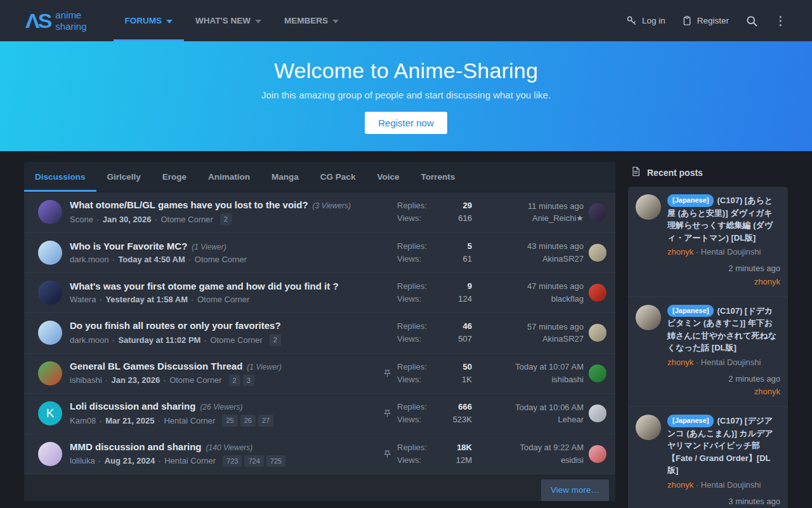  I want to click on nav-link: MEMBERS, so click(311, 20).